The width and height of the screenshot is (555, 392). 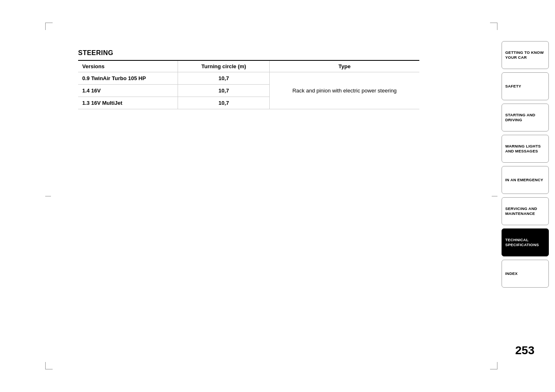 What do you see at coordinates (128, 67) in the screenshot?
I see `header-versions: Versions` at bounding box center [128, 67].